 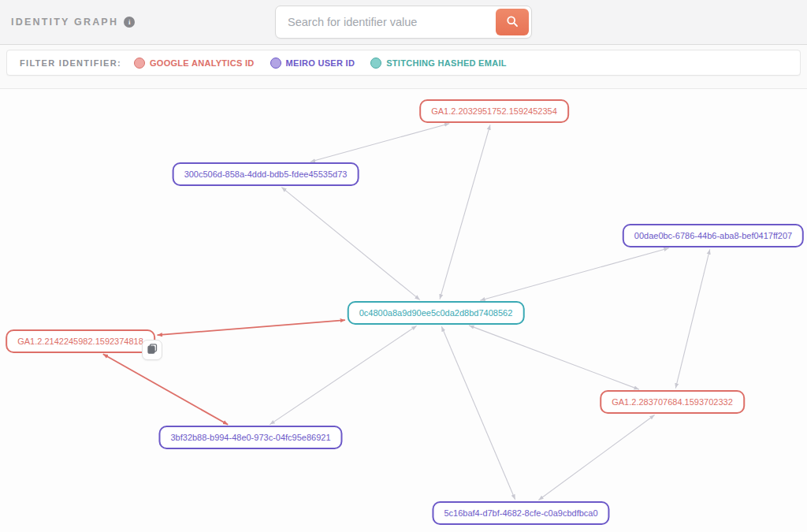 What do you see at coordinates (404, 67) in the screenshot?
I see `filter-band: FILTER IDENTIFIER: GOOGLE ANALYTICS ID M…` at bounding box center [404, 67].